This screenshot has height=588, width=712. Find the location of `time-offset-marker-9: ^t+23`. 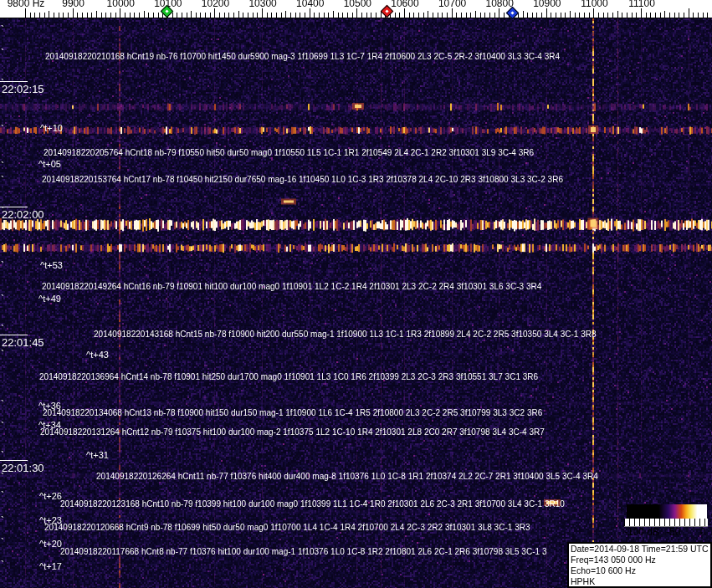

time-offset-marker-9: ^t+23 is located at coordinates (50, 520).